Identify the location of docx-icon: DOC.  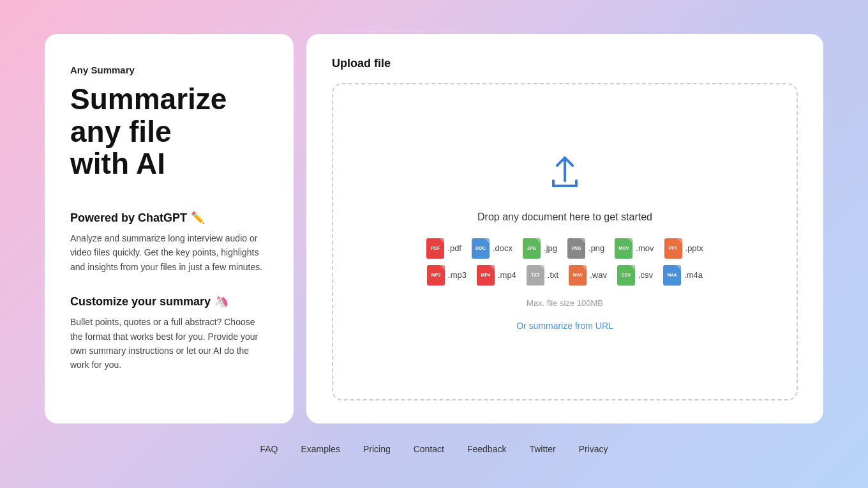
(481, 248).